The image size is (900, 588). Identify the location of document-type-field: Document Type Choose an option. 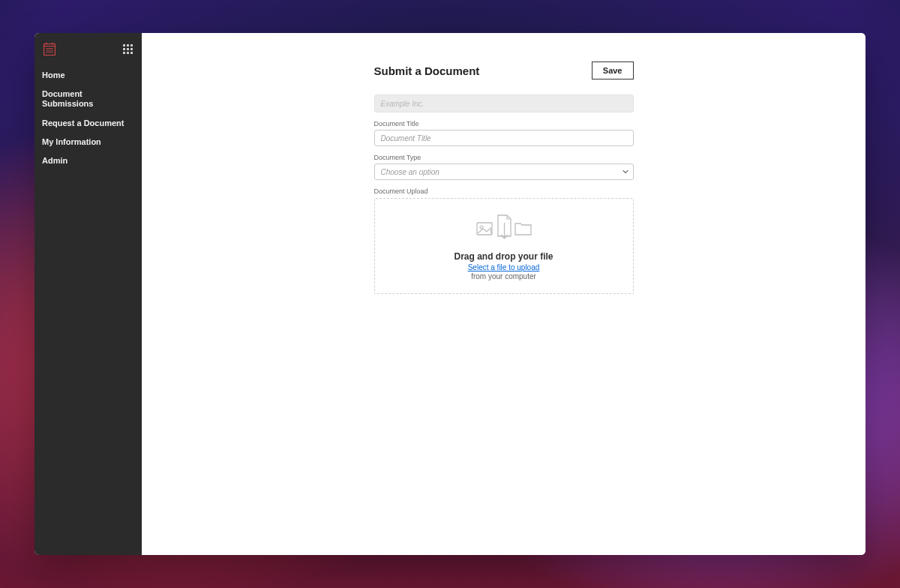
(504, 166).